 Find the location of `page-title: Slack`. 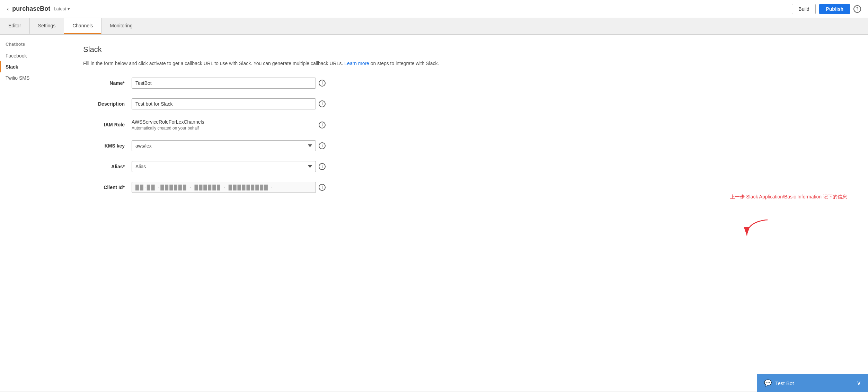

page-title: Slack is located at coordinates (469, 50).